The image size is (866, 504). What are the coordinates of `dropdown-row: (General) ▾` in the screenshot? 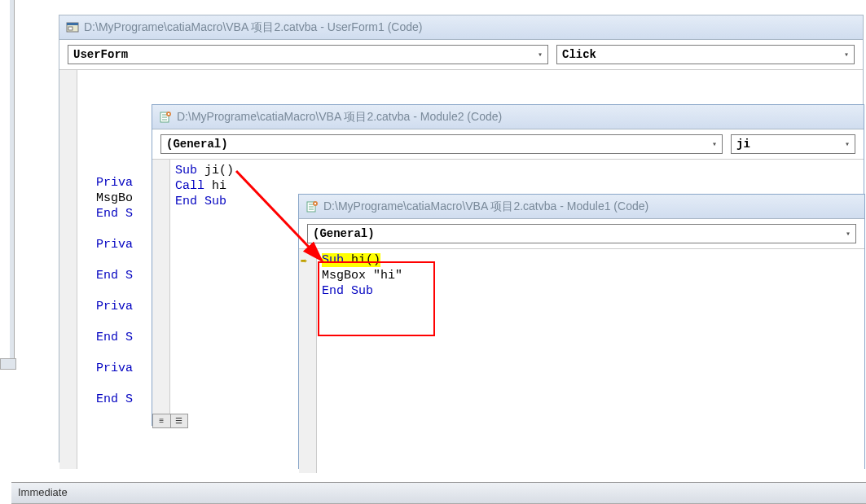 It's located at (582, 234).